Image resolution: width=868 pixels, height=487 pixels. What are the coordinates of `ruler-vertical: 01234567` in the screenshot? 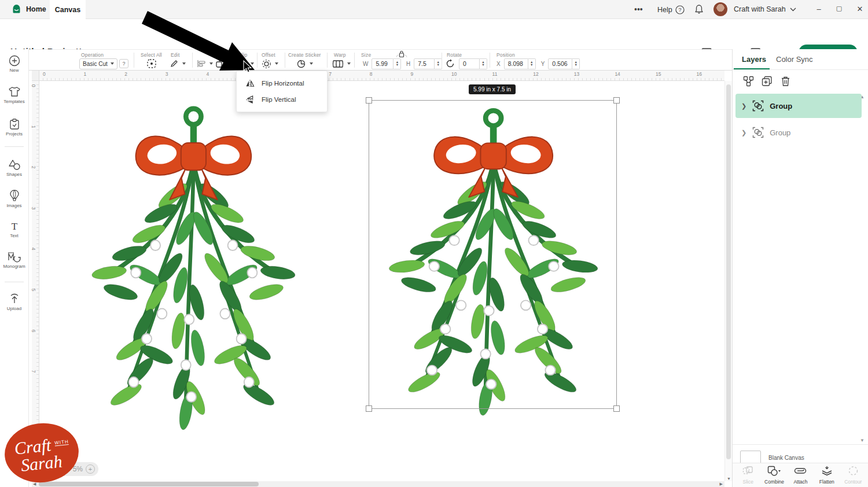 It's located at (36, 281).